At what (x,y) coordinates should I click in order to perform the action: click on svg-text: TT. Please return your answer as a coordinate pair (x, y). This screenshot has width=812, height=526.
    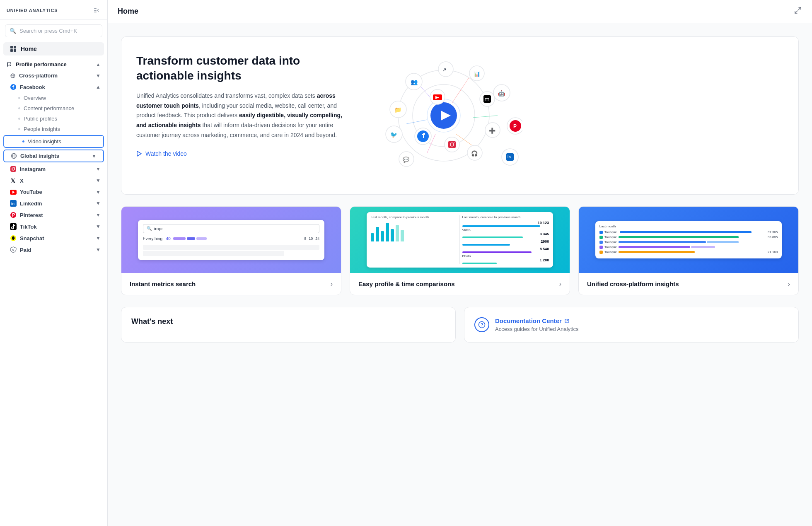
    Looking at the image, I should click on (487, 99).